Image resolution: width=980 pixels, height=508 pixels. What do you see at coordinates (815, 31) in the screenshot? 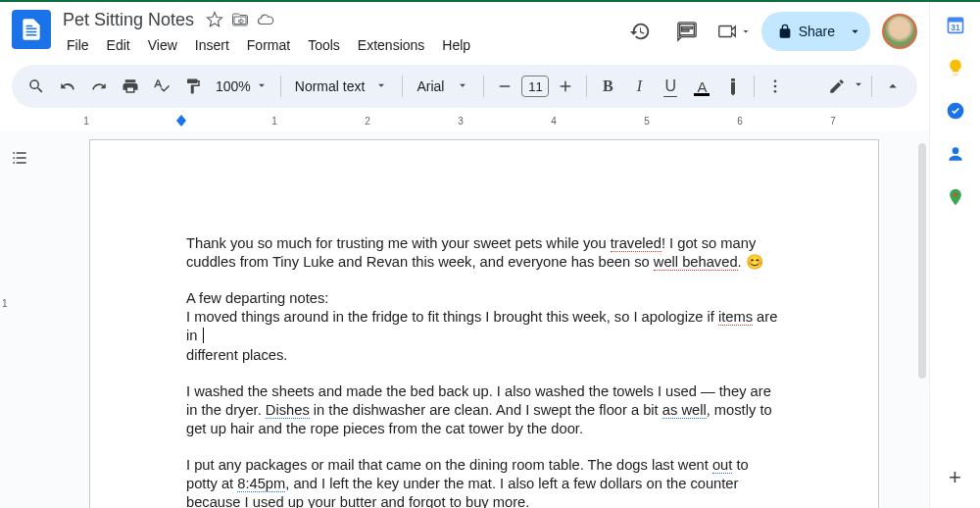
I see `share-button: Share` at bounding box center [815, 31].